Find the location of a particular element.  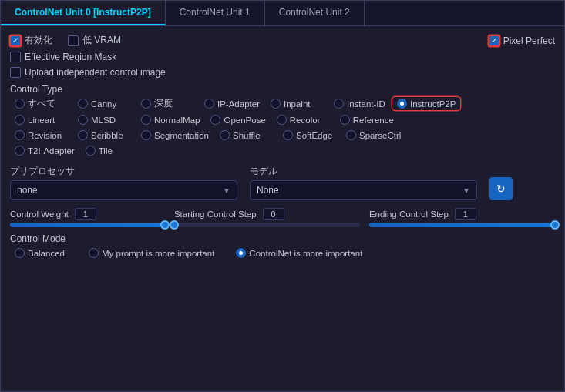

radio-openpose-label: OpenPose is located at coordinates (244, 120).